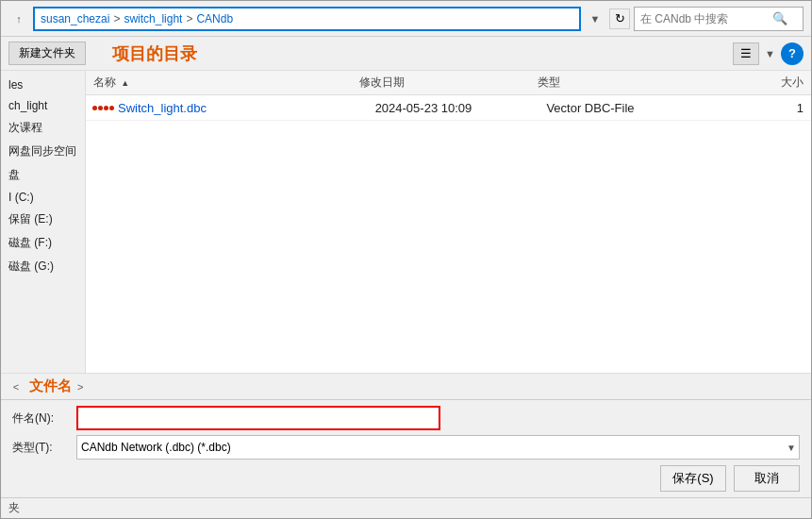 The width and height of the screenshot is (812, 519). What do you see at coordinates (155, 54) in the screenshot?
I see `toolbar-title: 项目的目录` at bounding box center [155, 54].